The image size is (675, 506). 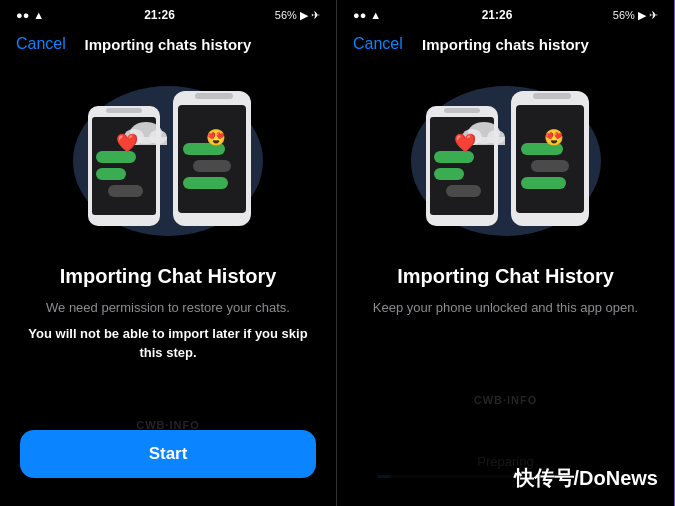 What do you see at coordinates (367, 15) in the screenshot?
I see `status-left-icons-right: ●● ▲` at bounding box center [367, 15].